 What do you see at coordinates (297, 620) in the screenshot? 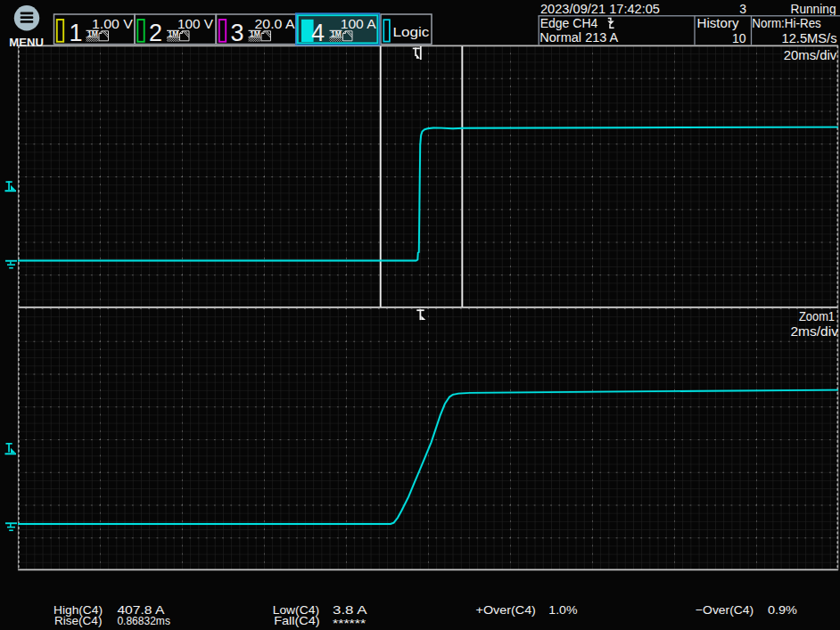
I see `svg-text: Fall(C4)` at bounding box center [297, 620].